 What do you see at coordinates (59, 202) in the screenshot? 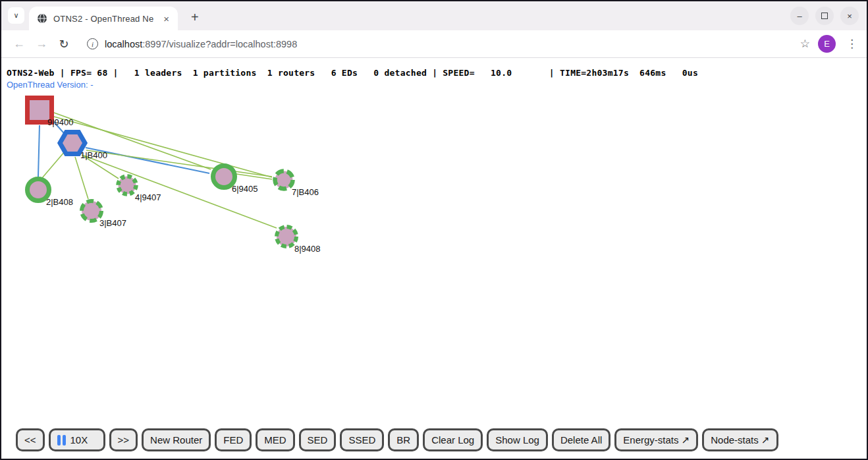
I see `node-label: 2|B408` at bounding box center [59, 202].